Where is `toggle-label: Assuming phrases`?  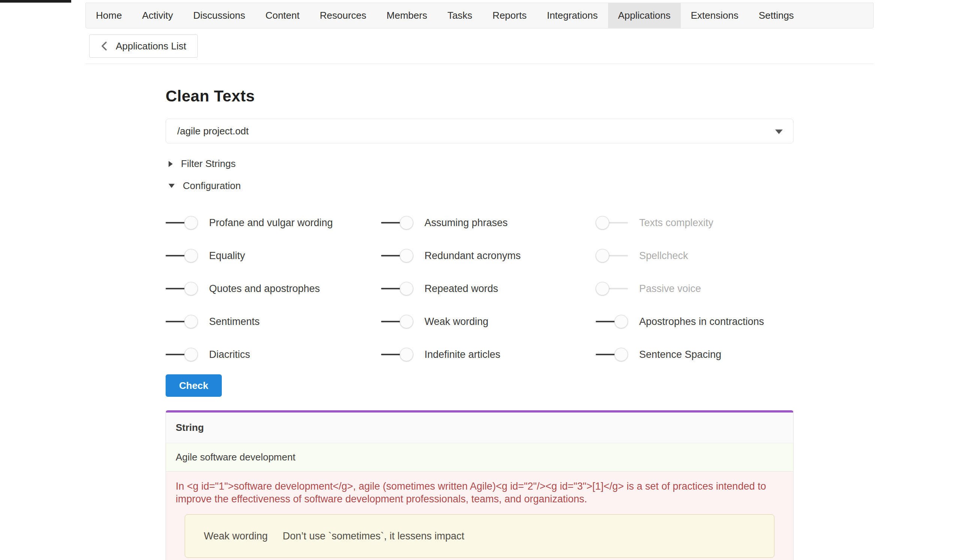
toggle-label: Assuming phrases is located at coordinates (466, 223).